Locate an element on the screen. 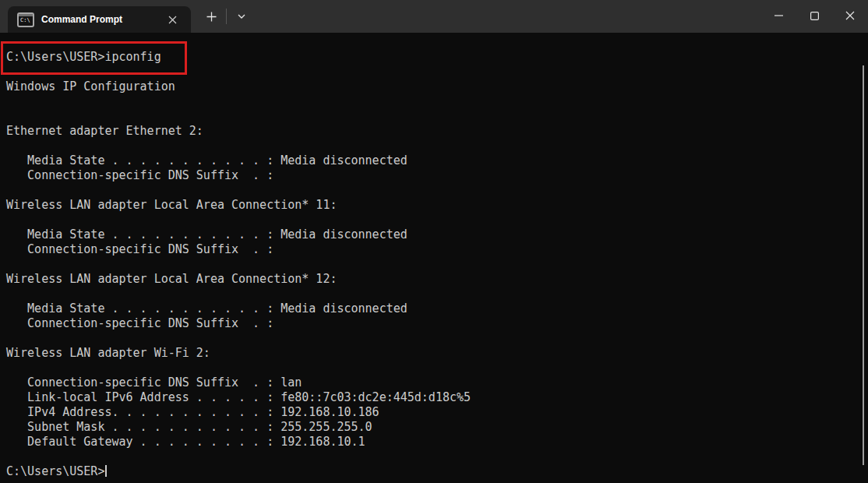 This screenshot has height=483, width=868. terminal-output-line: Ethernet adapter Ethernet 2: is located at coordinates (434, 131).